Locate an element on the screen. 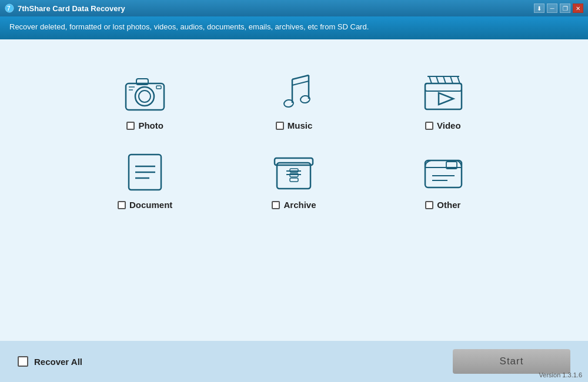 The width and height of the screenshot is (588, 382). restore-button: ❐ is located at coordinates (565, 8).